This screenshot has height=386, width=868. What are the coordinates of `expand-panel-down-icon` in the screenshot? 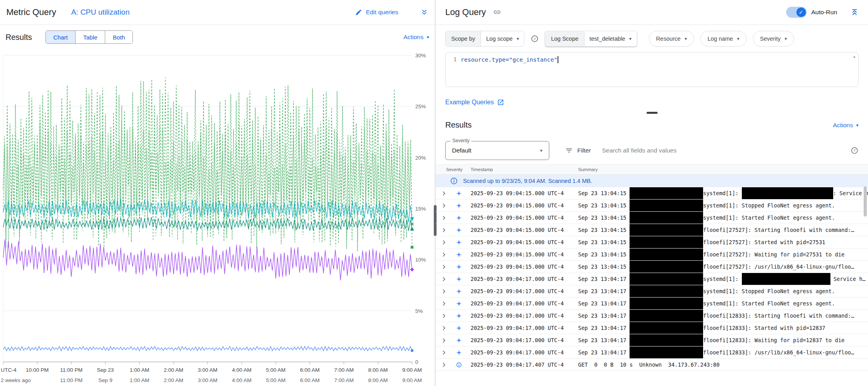 It's located at (424, 12).